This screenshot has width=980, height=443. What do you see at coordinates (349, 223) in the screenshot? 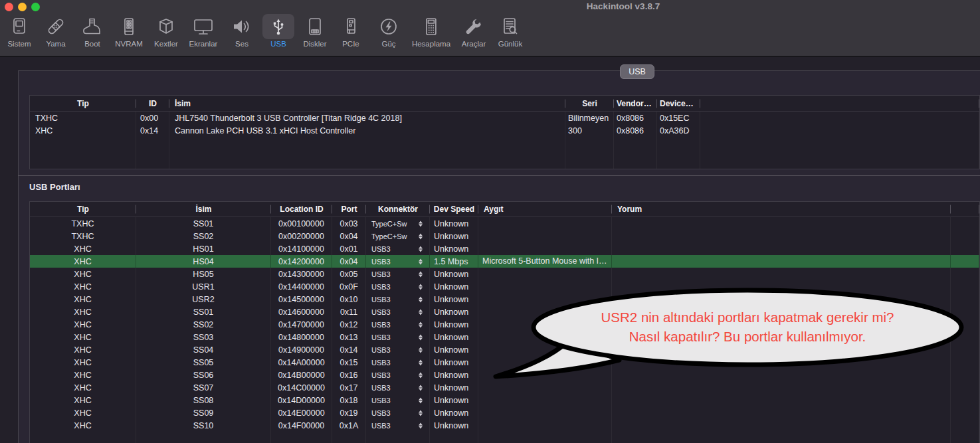
I see `cell-port: 0x03` at bounding box center [349, 223].